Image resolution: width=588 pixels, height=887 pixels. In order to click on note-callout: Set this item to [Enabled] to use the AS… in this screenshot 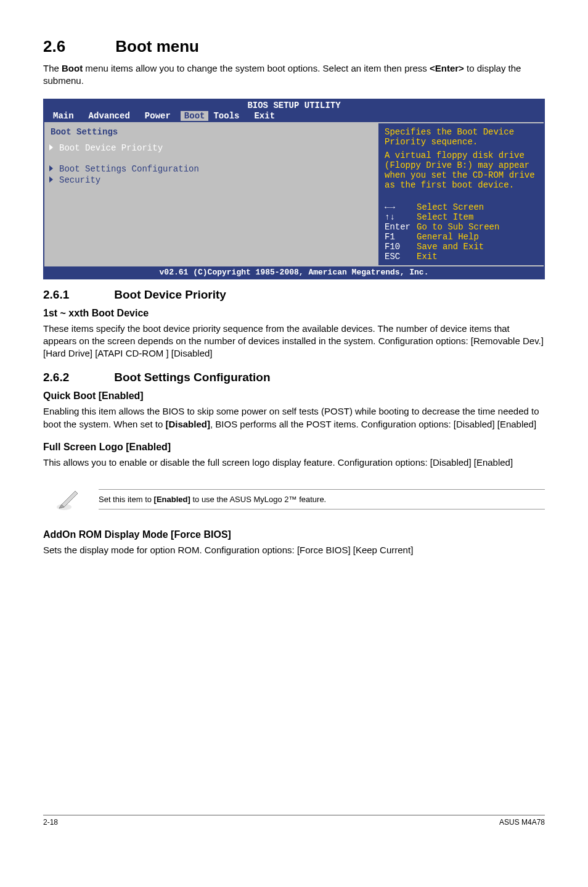, I will do `click(294, 499)`.